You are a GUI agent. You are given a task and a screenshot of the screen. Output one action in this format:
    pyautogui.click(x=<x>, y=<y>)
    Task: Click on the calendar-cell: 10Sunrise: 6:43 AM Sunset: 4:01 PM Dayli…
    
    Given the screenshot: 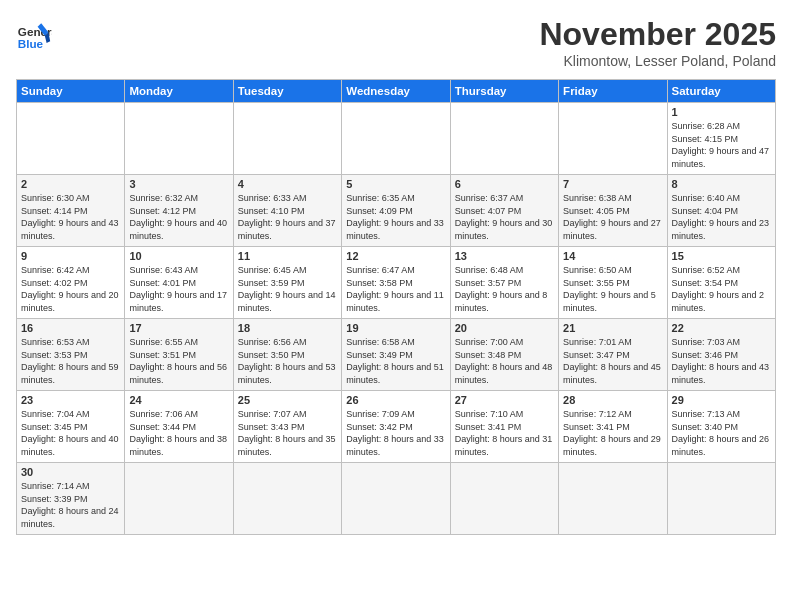 What is the action you would take?
    pyautogui.click(x=179, y=283)
    